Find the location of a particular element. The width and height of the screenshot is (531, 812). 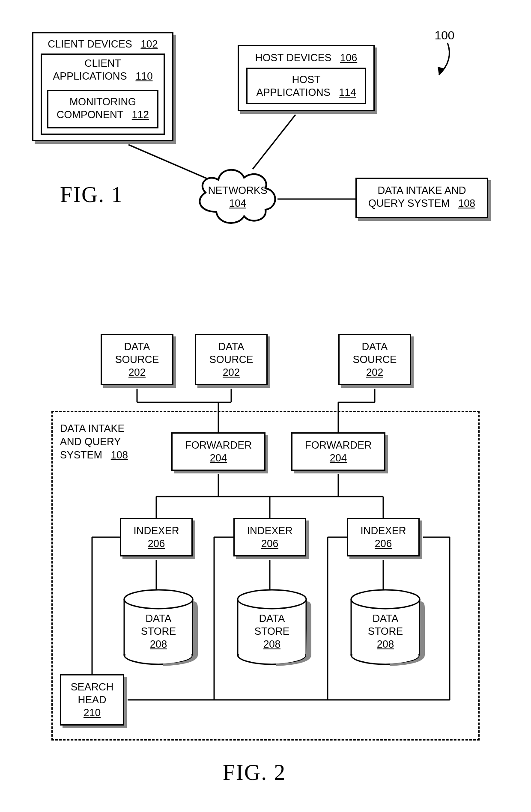

data-source-3: DATA SOURCE 202 is located at coordinates (375, 360).